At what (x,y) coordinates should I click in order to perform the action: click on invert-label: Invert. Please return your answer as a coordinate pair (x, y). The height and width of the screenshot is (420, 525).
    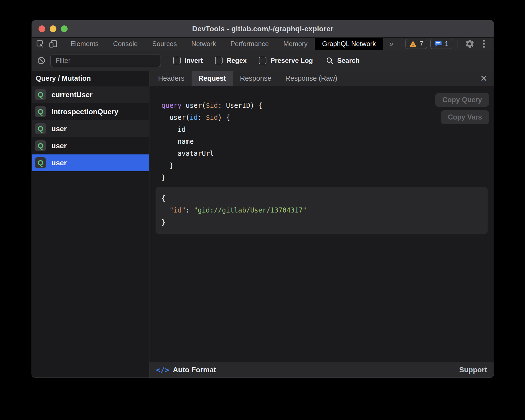
    Looking at the image, I should click on (194, 61).